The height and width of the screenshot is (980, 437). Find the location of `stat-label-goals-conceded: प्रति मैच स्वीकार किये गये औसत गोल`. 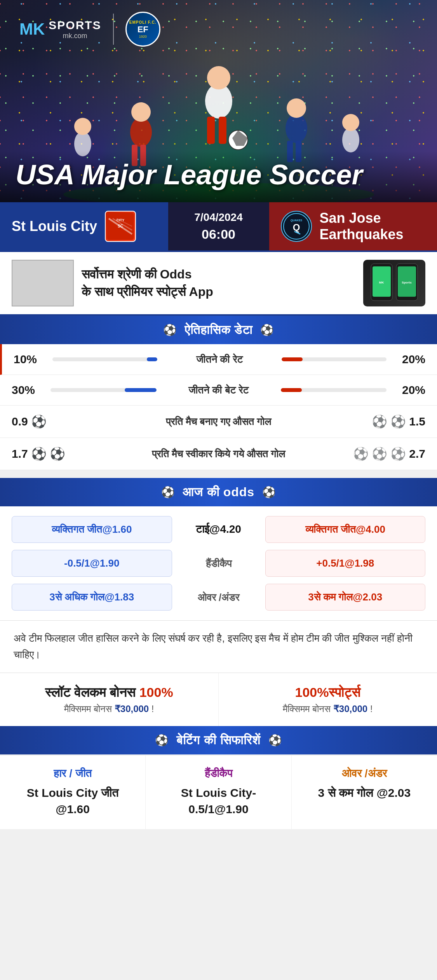

stat-label-goals-conceded: प्रति मैच स्वीकार किये गये औसत गोल is located at coordinates (218, 454).